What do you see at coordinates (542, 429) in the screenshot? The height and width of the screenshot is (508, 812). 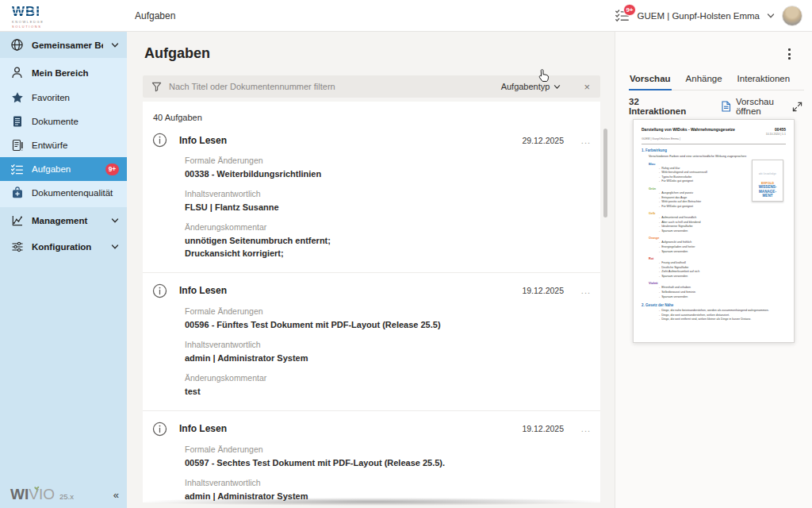 I see `task-date: 19.12.2025` at bounding box center [542, 429].